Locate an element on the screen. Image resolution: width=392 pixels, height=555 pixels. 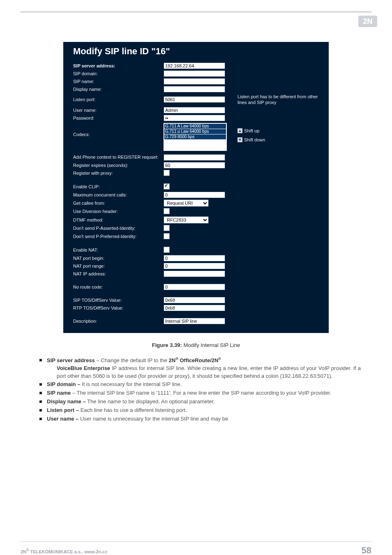
label-enable-nat: Enable NAT: is located at coordinates (118, 250).